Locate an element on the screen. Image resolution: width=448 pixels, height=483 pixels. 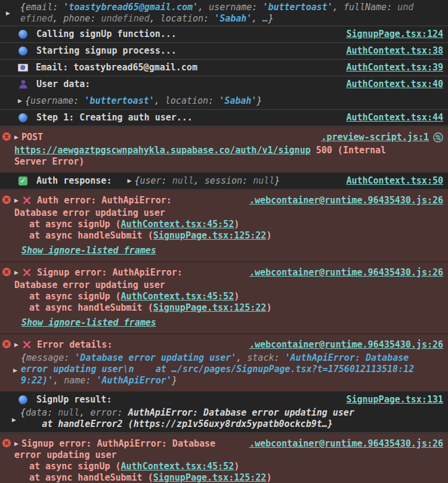
text-segment: at async signUp ( is located at coordinates (75, 466).